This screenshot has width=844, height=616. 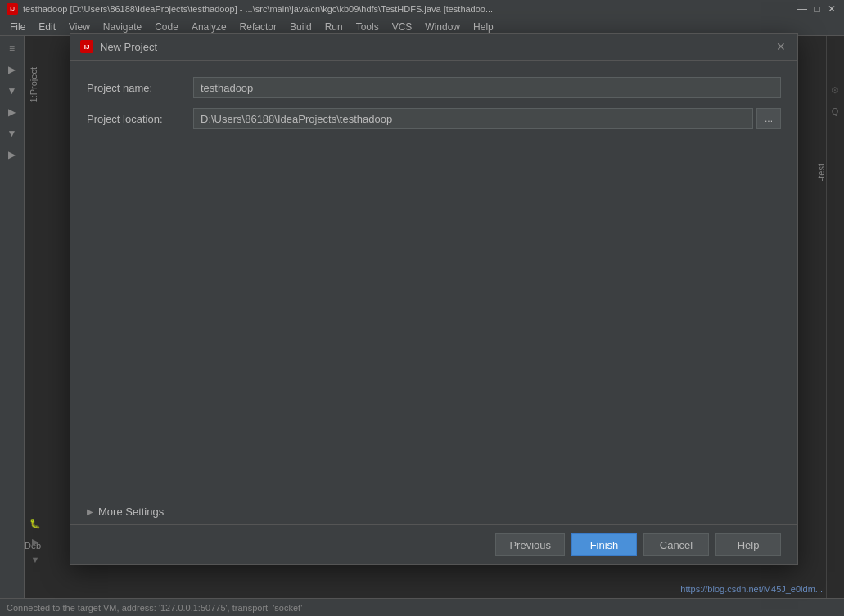 What do you see at coordinates (821, 172) in the screenshot?
I see `right-side-label: -test` at bounding box center [821, 172].